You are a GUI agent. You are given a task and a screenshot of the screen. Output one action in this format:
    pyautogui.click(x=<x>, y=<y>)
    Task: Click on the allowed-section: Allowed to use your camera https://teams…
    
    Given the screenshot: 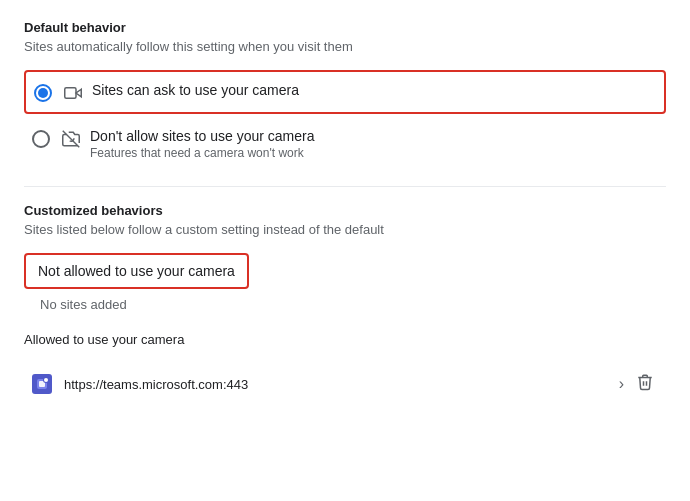 What is the action you would take?
    pyautogui.click(x=345, y=370)
    